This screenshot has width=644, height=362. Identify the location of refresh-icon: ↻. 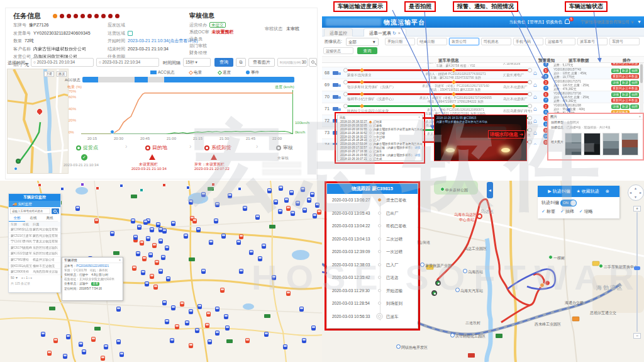
(394, 33).